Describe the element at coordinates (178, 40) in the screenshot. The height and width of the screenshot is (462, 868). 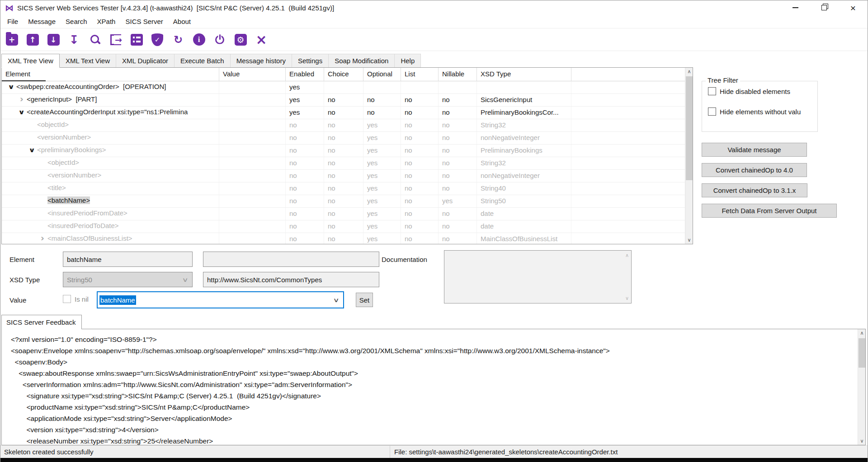
I see `refresh-icon: ↻` at that location.